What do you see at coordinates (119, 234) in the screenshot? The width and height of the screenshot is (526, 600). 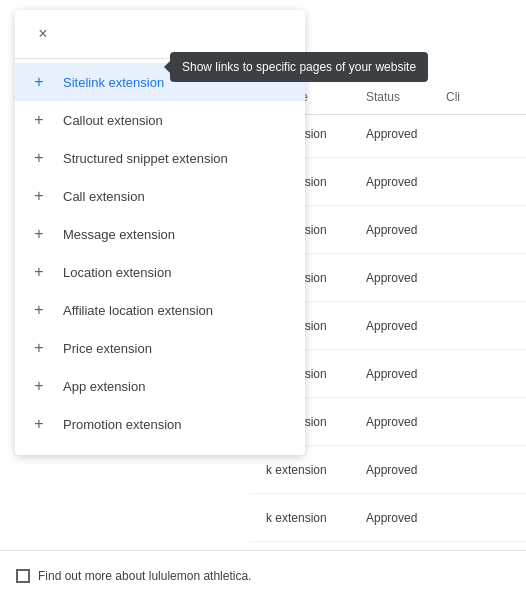 I see `menu-item-label: Message extension` at bounding box center [119, 234].